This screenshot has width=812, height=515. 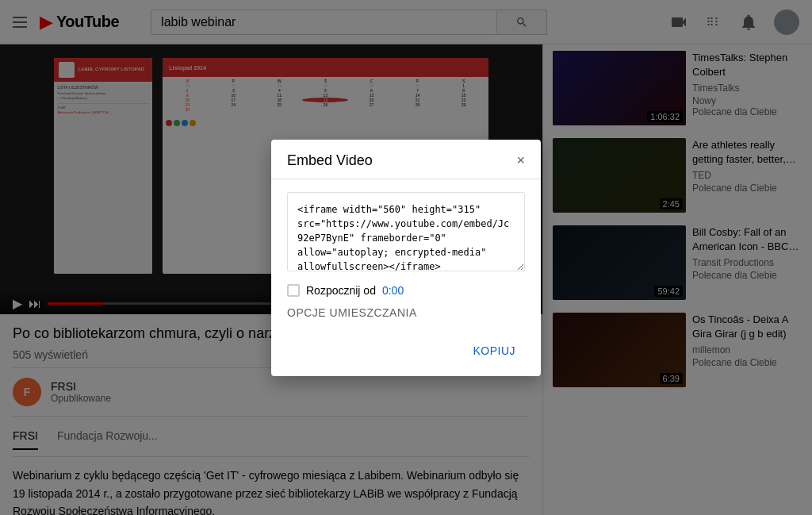 I want to click on modal-header: Embed Video ×, so click(x=406, y=159).